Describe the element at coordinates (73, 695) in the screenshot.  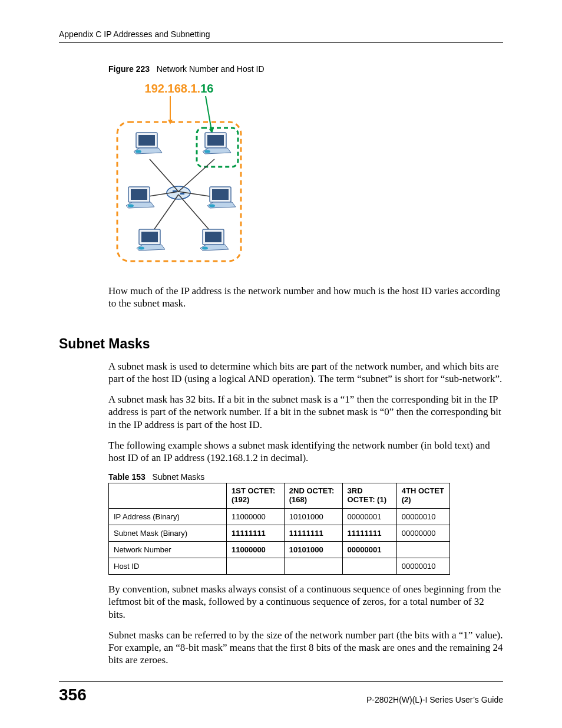
I see `page-number: 356` at that location.